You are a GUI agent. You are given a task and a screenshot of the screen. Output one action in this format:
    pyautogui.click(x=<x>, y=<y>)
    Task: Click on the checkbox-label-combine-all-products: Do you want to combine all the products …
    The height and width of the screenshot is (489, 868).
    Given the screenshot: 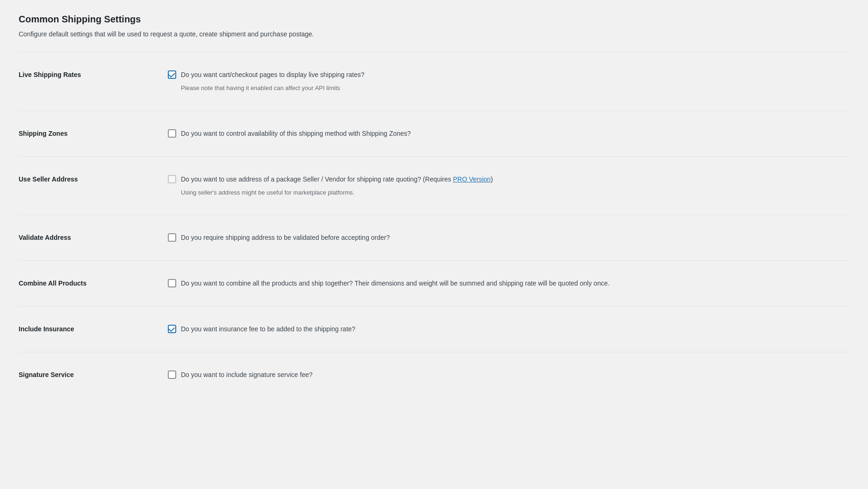 What is the action you would take?
    pyautogui.click(x=395, y=284)
    